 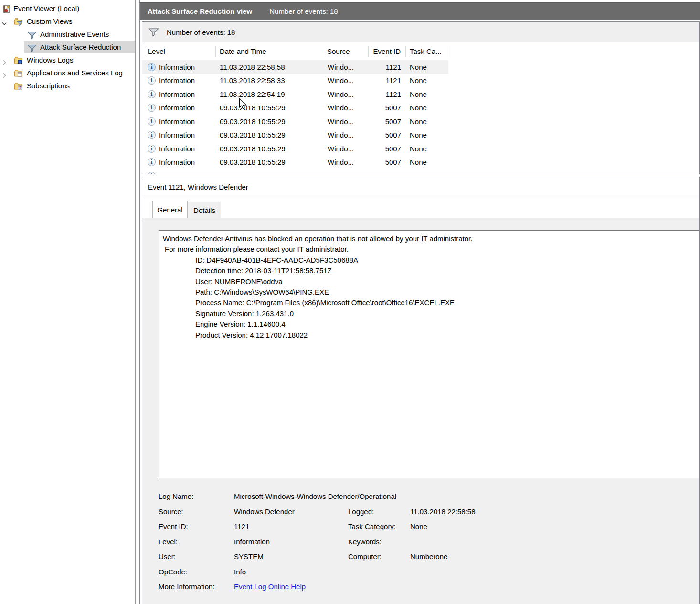 What do you see at coordinates (68, 60) in the screenshot?
I see `sidebar-item-windows-logs: Windows Logs` at bounding box center [68, 60].